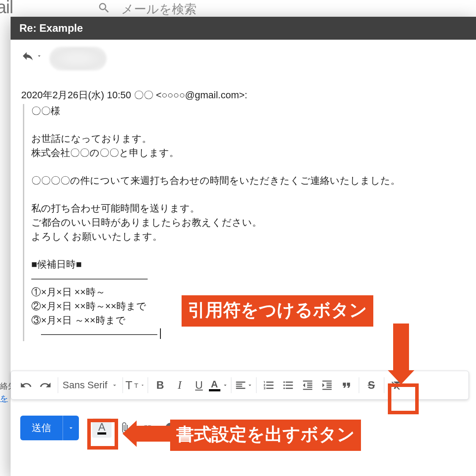 The image size is (476, 476). I want to click on quote-line: 株式会社〇〇の〇〇と申します。, so click(249, 153).